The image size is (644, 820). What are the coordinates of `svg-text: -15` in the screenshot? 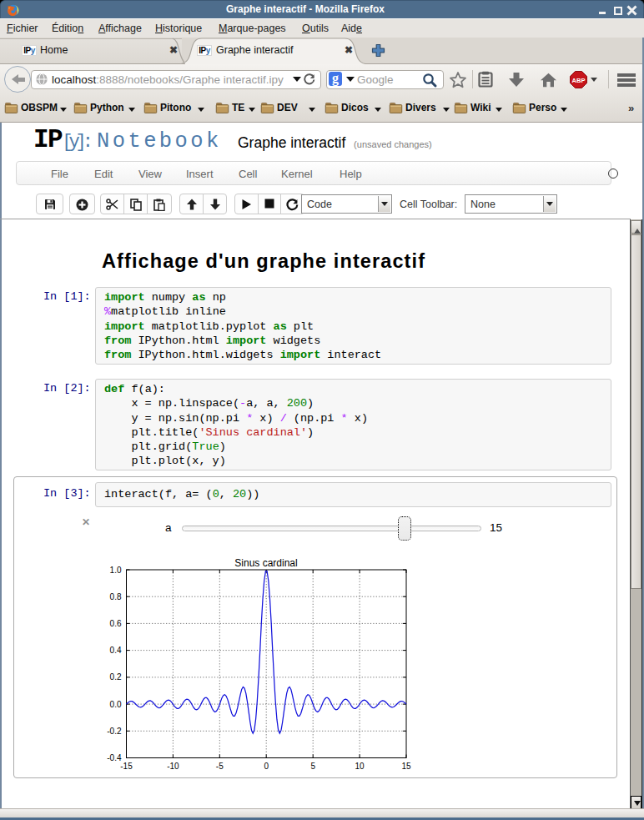 It's located at (127, 766).